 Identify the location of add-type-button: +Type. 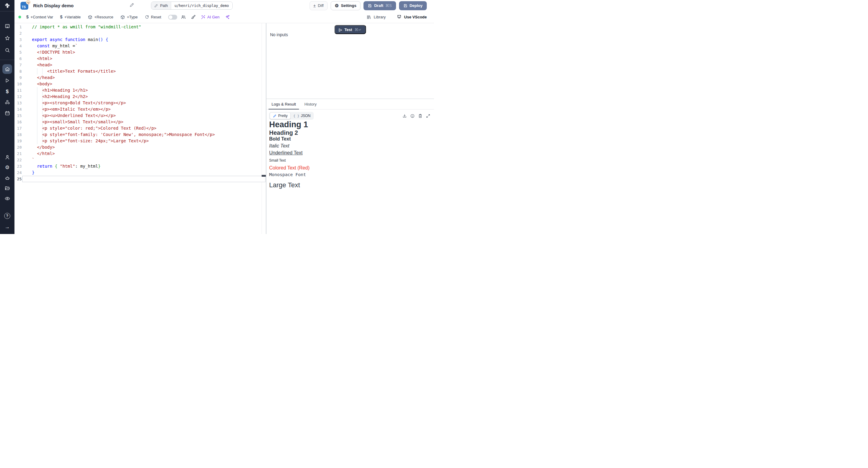
(129, 17).